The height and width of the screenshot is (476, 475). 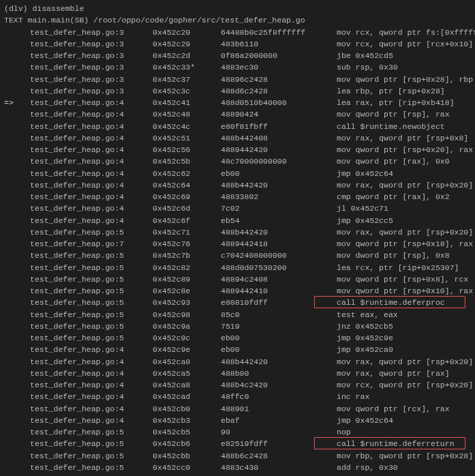 What do you see at coordinates (275, 443) in the screenshot?
I see `hex-bytes: e82519fdff` at bounding box center [275, 443].